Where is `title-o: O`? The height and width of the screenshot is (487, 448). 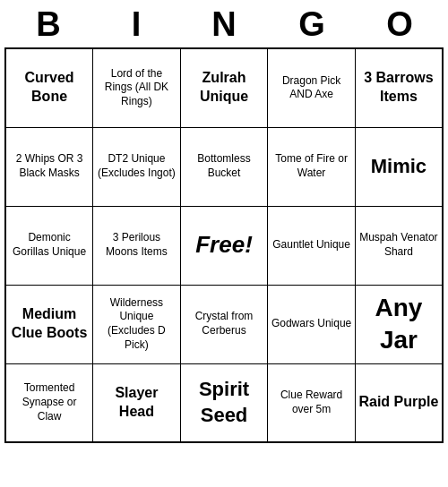 title-o: O is located at coordinates (400, 25).